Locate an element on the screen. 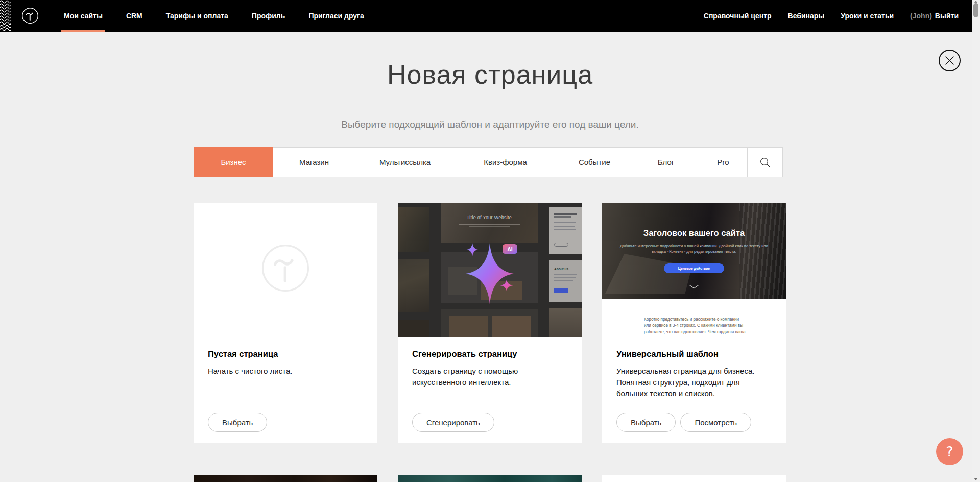  blank-page-preview is located at coordinates (285, 270).